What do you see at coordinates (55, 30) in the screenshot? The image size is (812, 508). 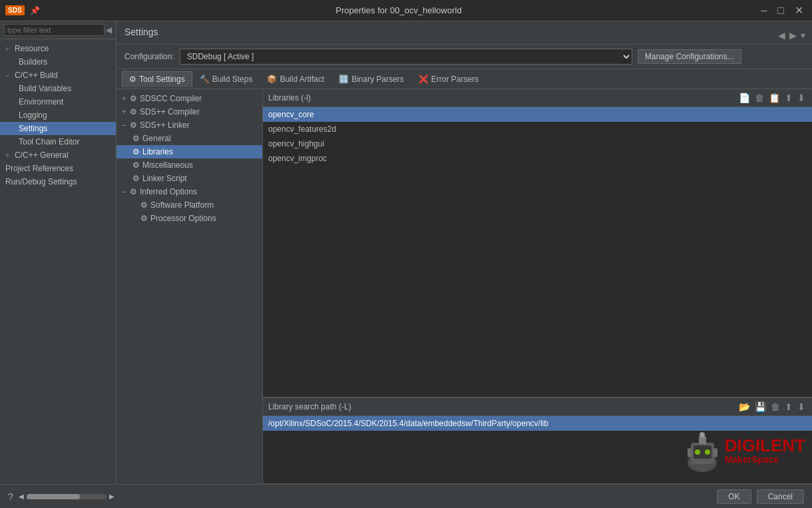 I see `filter-input` at bounding box center [55, 30].